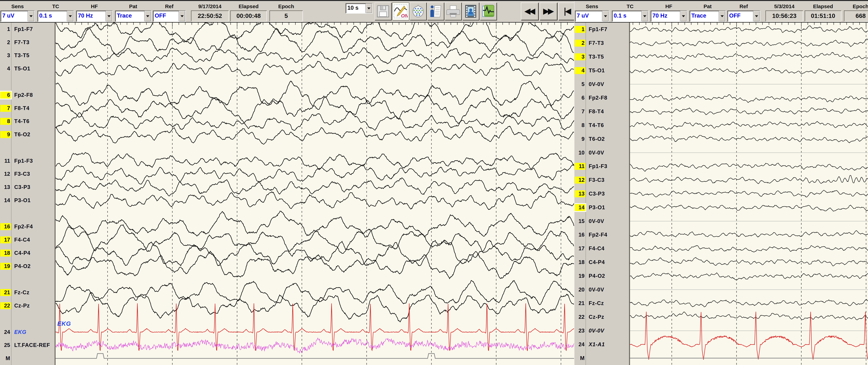  I want to click on channel-label: C3-P3, so click(22, 187).